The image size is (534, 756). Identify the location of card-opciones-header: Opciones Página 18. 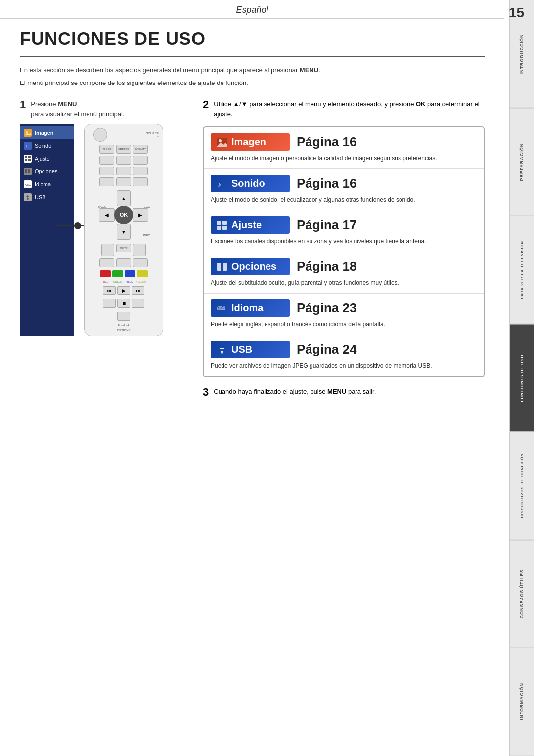
(344, 267).